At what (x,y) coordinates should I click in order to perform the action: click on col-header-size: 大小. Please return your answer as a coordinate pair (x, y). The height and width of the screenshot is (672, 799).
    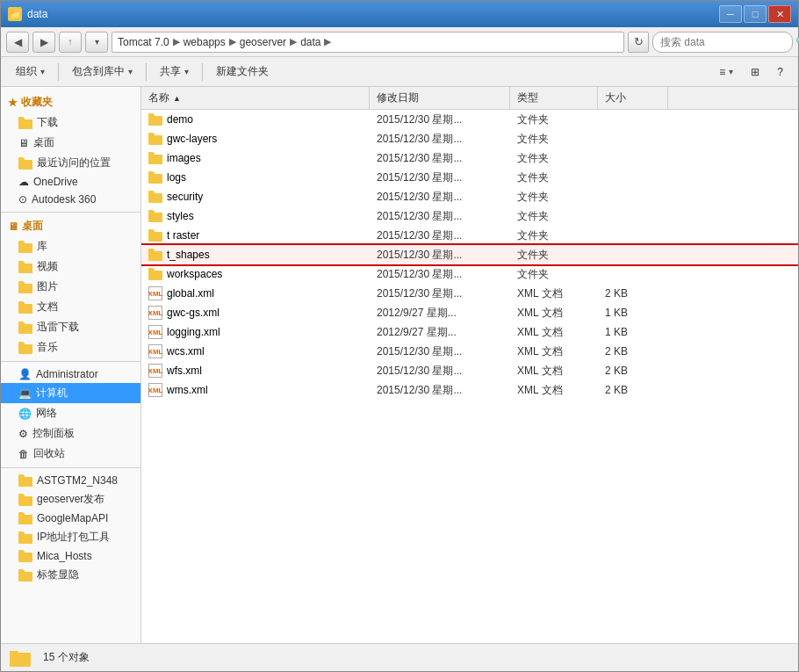
    Looking at the image, I should click on (633, 98).